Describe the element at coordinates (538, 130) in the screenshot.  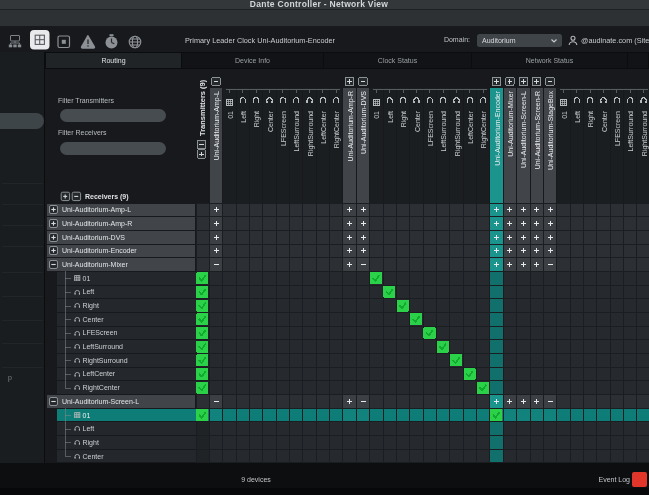
I see `svg-text: Uni-Auditorium-Screen-R` at that location.